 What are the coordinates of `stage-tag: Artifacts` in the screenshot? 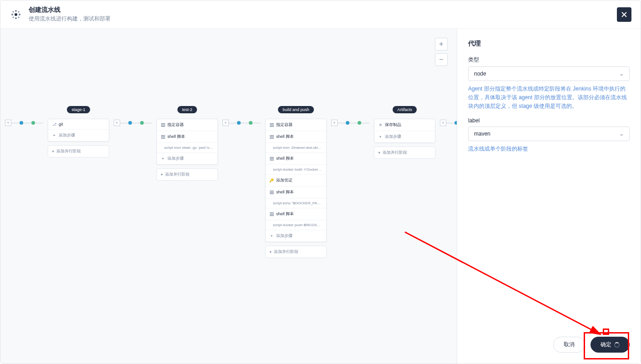 It's located at (405, 110).